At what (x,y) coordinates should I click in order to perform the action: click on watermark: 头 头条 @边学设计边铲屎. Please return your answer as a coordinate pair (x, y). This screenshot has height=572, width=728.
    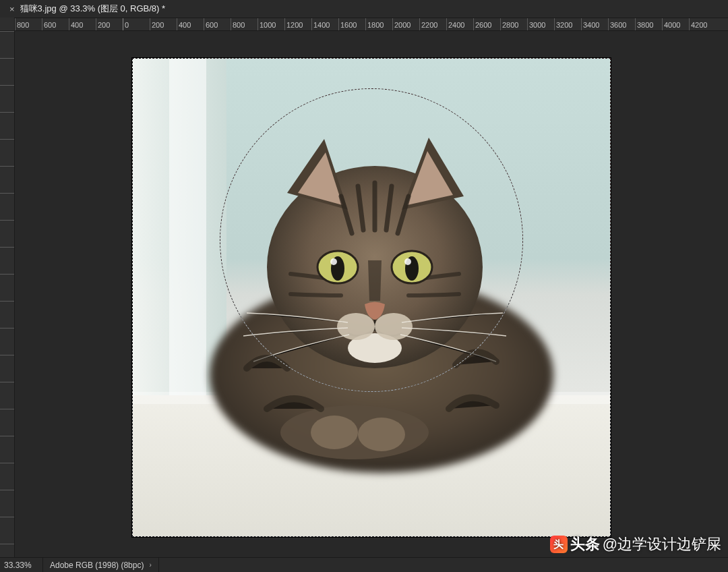
    Looking at the image, I should click on (636, 544).